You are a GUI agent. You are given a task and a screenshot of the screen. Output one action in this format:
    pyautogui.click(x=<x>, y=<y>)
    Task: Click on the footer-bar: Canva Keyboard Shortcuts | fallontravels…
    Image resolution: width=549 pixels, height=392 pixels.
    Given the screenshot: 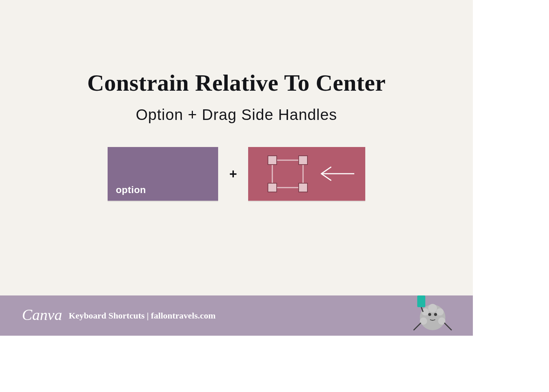 What is the action you would take?
    pyautogui.click(x=236, y=316)
    